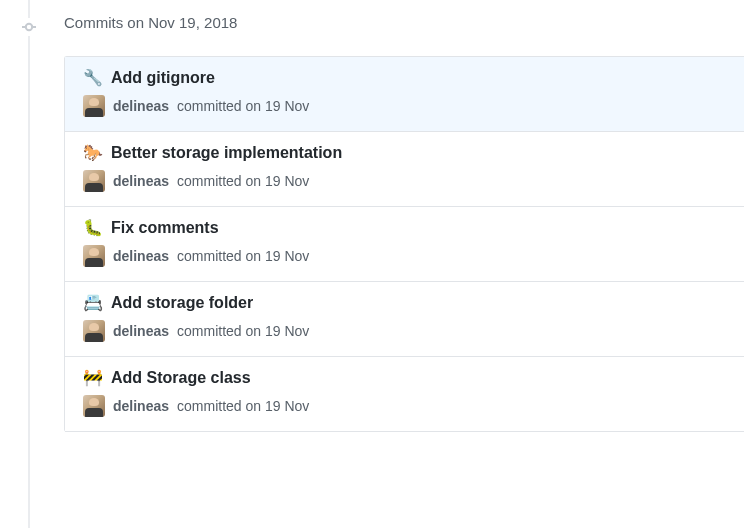  Describe the element at coordinates (406, 303) in the screenshot. I see `commit-title-row: 📇Add storage folder` at that location.